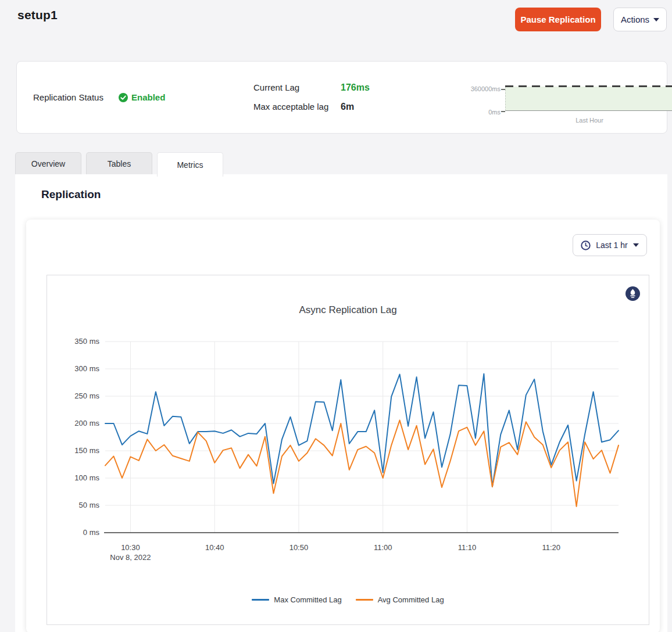 The width and height of the screenshot is (672, 632). Describe the element at coordinates (296, 599) in the screenshot. I see `legend-item-max-committed-lag: Max Committed Lag` at that location.